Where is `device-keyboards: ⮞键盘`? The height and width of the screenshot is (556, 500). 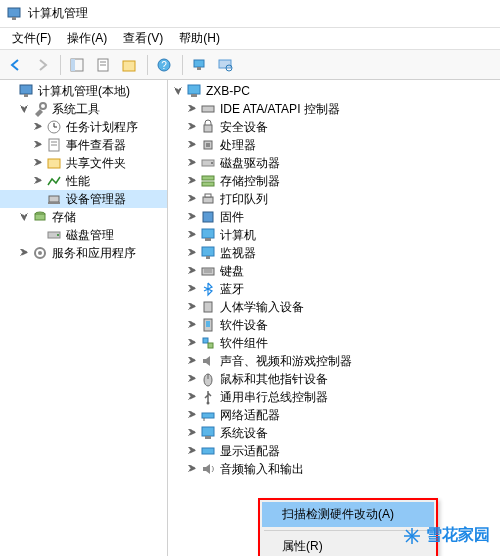 device-keyboards: ⮞键盘 is located at coordinates (334, 271).